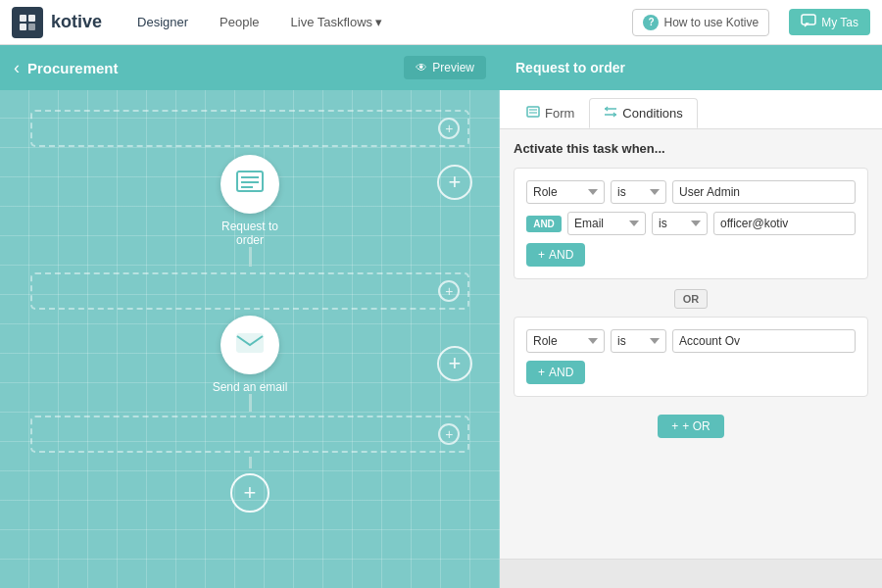  Describe the element at coordinates (17, 69) in the screenshot. I see `back-button: ‹` at that location.